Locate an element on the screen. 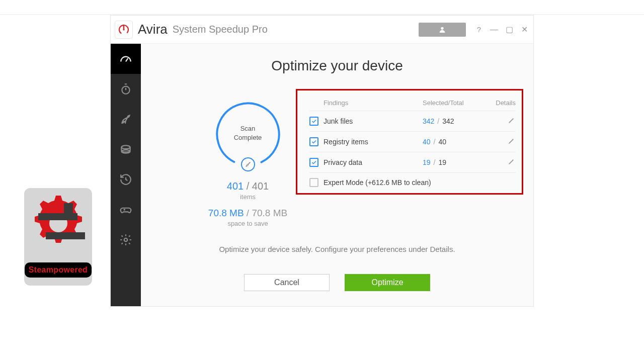 The width and height of the screenshot is (644, 362). product-name: System Speedup Pro is located at coordinates (220, 29).